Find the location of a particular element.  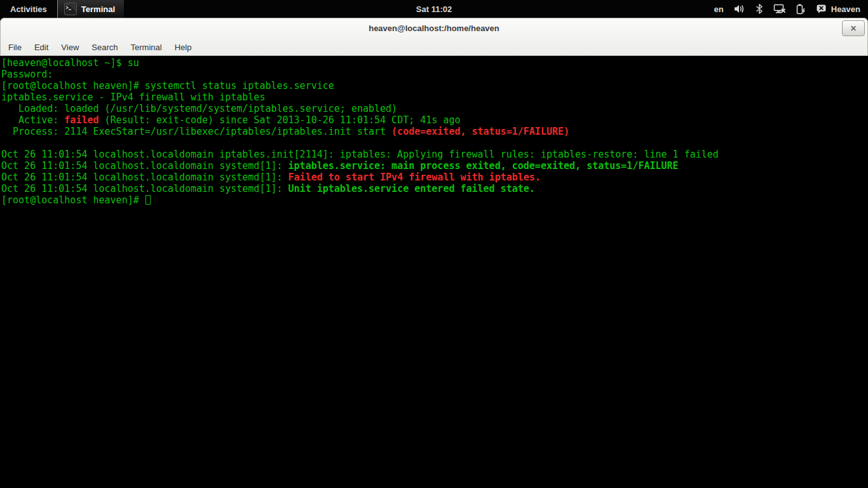

terminal-app-icon is located at coordinates (71, 9).